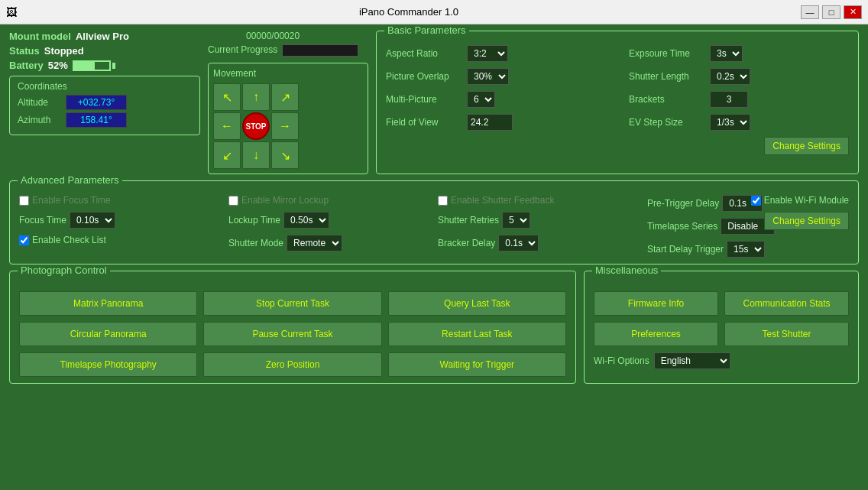  What do you see at coordinates (667, 54) in the screenshot?
I see `exposure-time-label: Expsoure Time` at bounding box center [667, 54].